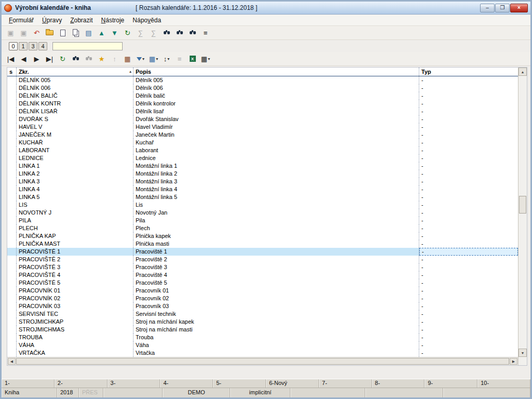 The height and width of the screenshot is (399, 532). What do you see at coordinates (240, 383) in the screenshot?
I see `fkey-5: 5-` at bounding box center [240, 383].